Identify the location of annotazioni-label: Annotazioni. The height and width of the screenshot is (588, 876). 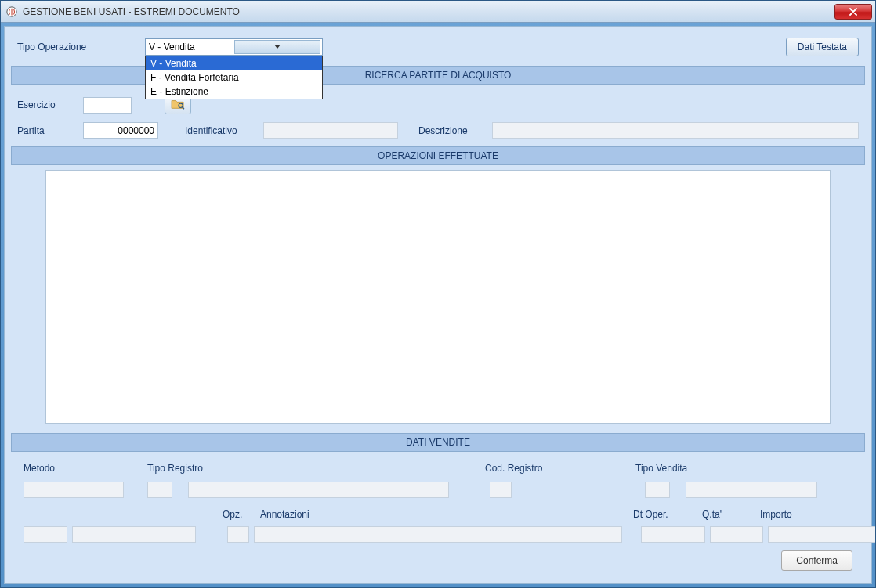
(444, 514).